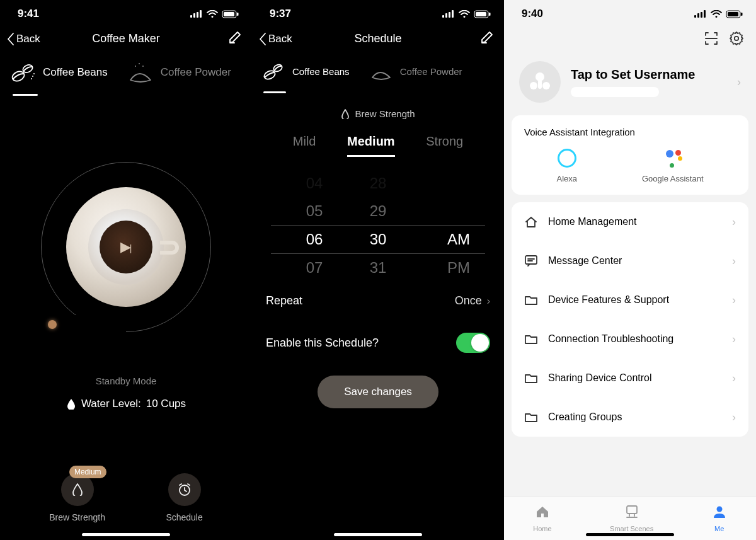  What do you see at coordinates (532, 14) in the screenshot?
I see `status-time: 9:40` at bounding box center [532, 14].